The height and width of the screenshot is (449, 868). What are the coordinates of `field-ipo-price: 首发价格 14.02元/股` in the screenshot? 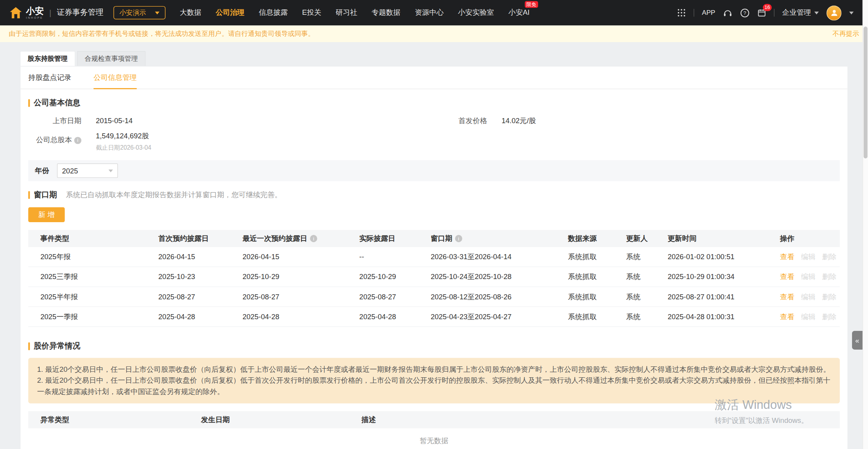 It's located at (637, 121).